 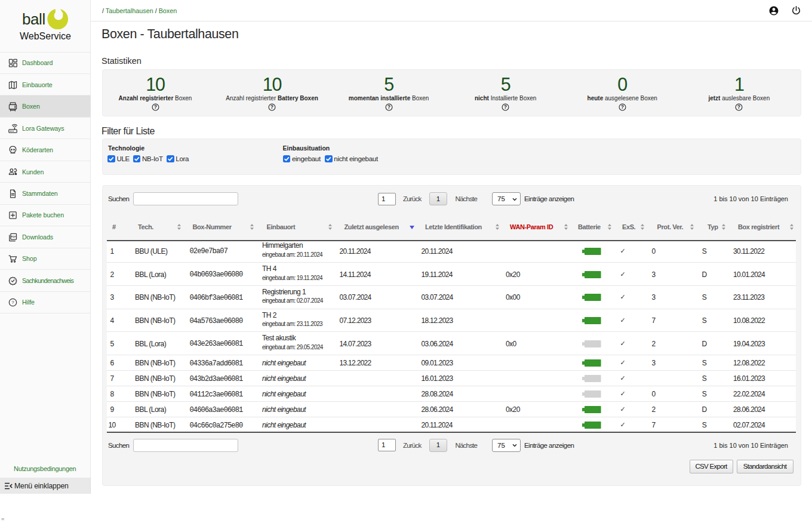 What do you see at coordinates (13, 236) in the screenshot?
I see `svg-text: PDF` at bounding box center [13, 236].